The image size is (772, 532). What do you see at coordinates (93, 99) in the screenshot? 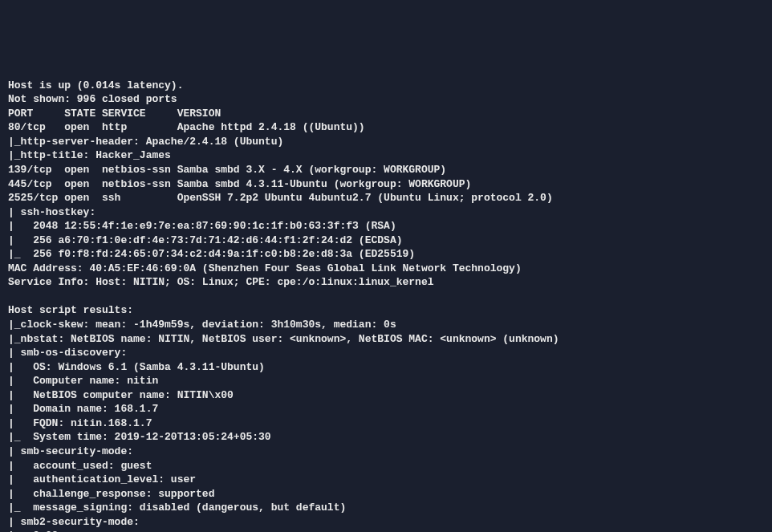
I see `not-shown-line: Not shown: 996 closed ports` at bounding box center [93, 99].